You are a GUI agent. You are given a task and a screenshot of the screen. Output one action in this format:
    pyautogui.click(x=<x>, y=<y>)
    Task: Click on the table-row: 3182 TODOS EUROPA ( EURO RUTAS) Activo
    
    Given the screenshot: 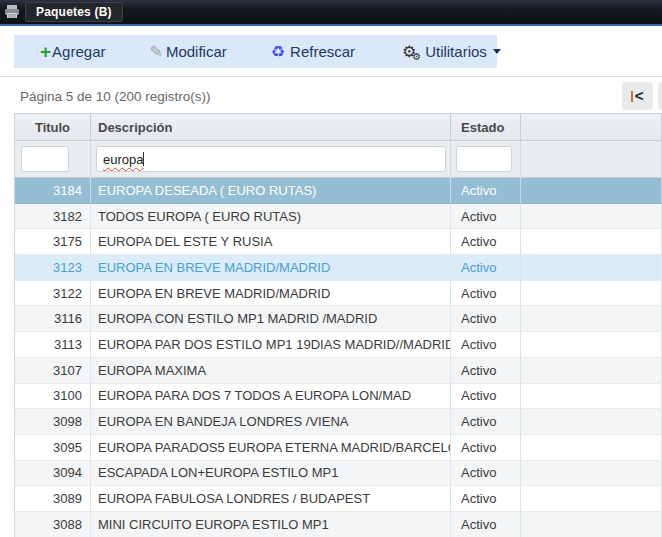 What is the action you would take?
    pyautogui.click(x=338, y=217)
    